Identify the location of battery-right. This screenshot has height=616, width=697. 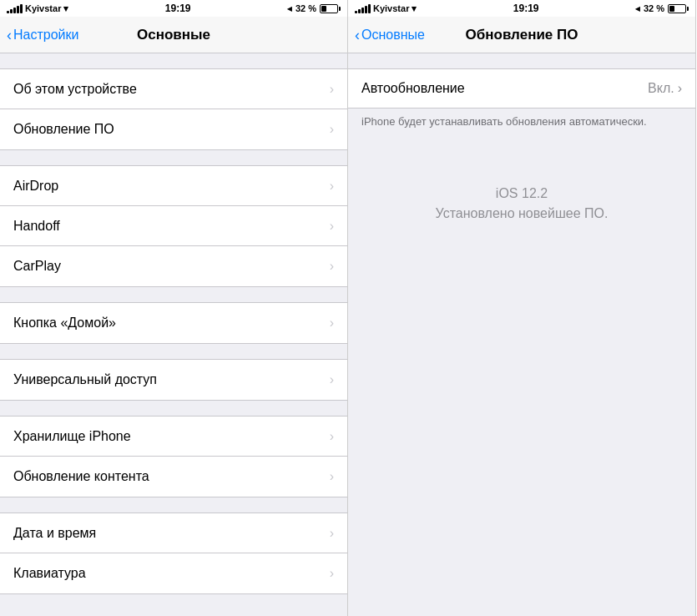
(678, 8).